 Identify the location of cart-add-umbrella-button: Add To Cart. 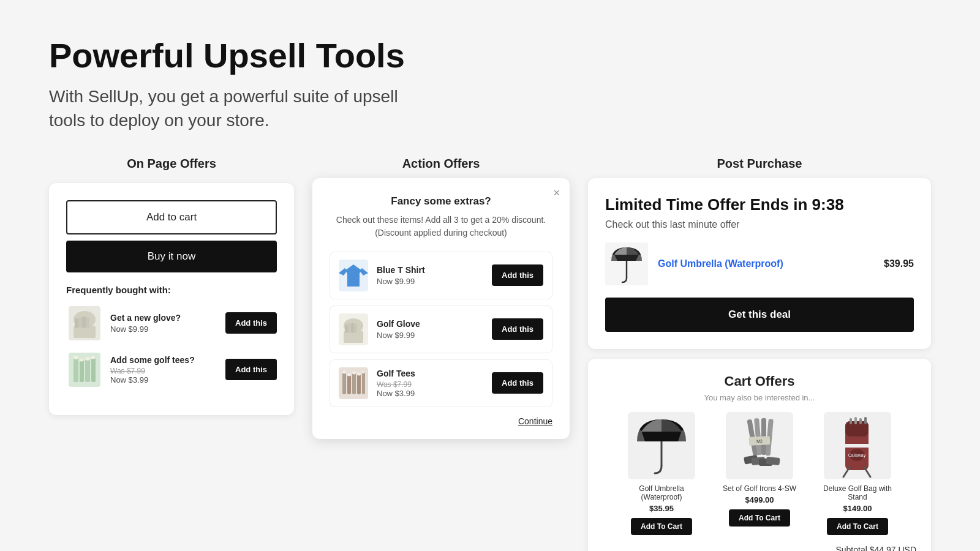
(662, 527).